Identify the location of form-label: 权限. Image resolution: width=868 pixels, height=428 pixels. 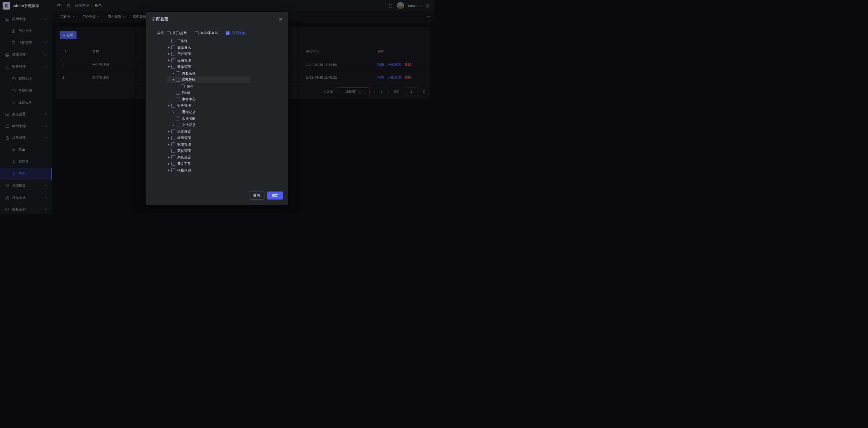
(155, 33).